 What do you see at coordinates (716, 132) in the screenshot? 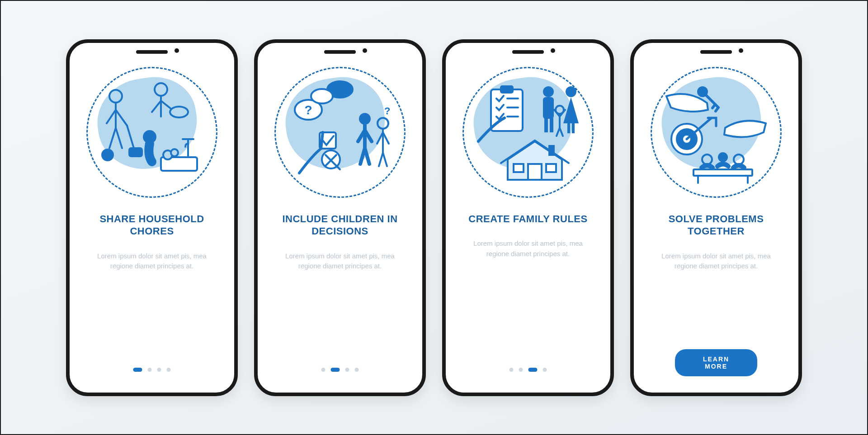
I see `solve-problems-icon` at bounding box center [716, 132].